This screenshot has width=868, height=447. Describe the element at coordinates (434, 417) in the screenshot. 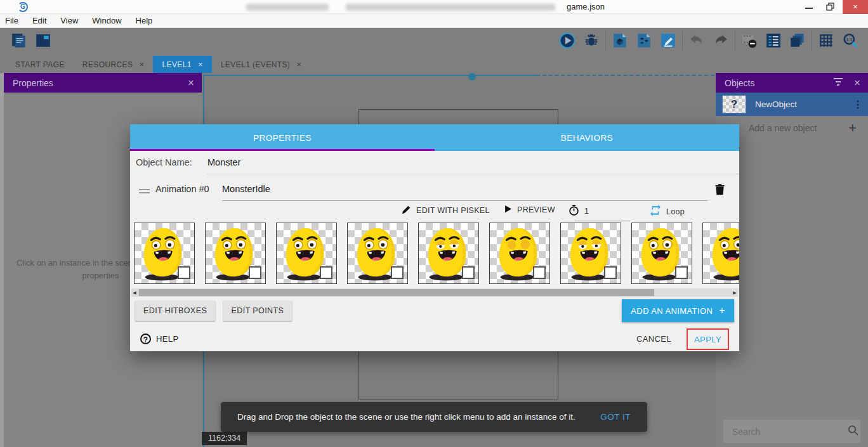

I see `snackbar-tooltip: Drag and Drop the object to the scene or…` at that location.